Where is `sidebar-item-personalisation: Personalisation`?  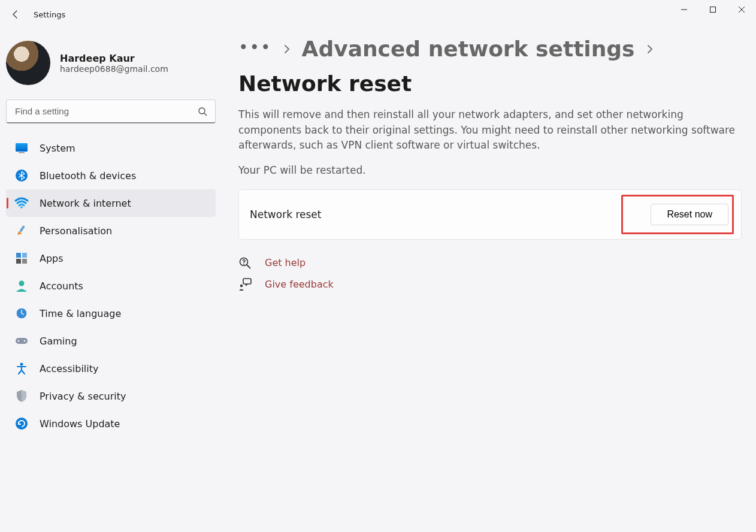 sidebar-item-personalisation: Personalisation is located at coordinates (111, 231).